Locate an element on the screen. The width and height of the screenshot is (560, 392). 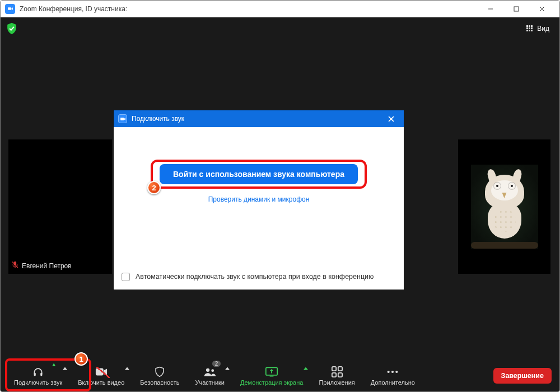
apps-grid-icon is located at coordinates (337, 372).